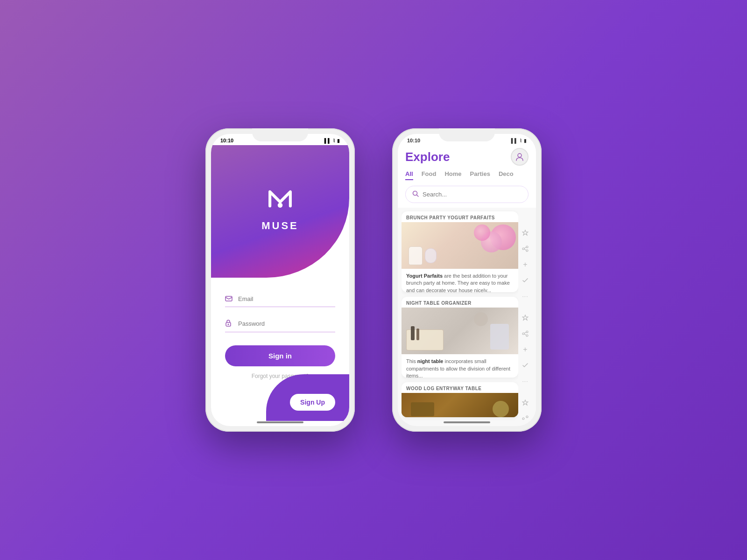 The width and height of the screenshot is (747, 560). Describe the element at coordinates (287, 324) in the screenshot. I see `password-field` at that location.